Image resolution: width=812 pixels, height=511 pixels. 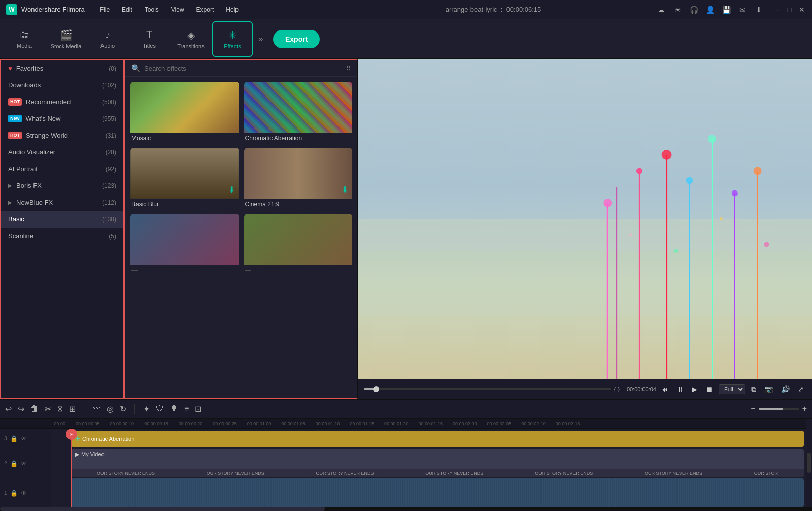 What do you see at coordinates (665, 389) in the screenshot?
I see `step-back-button: ⏮` at bounding box center [665, 389].